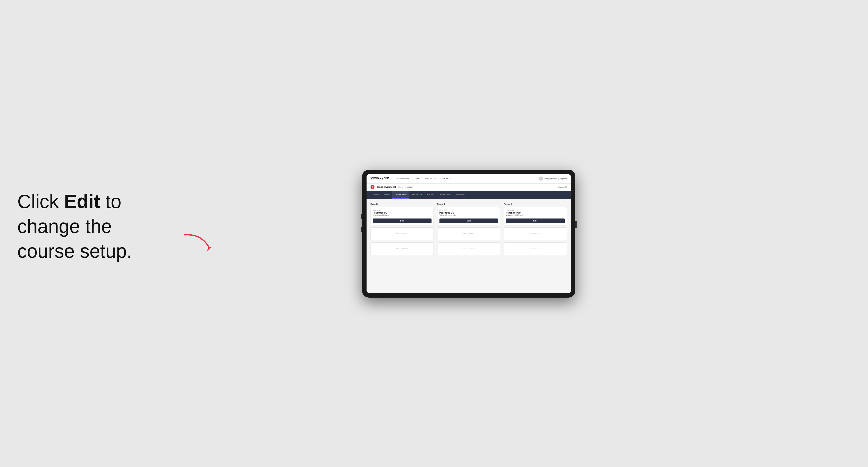 The image size is (868, 467). I want to click on tab-teams: Teams, so click(387, 195).